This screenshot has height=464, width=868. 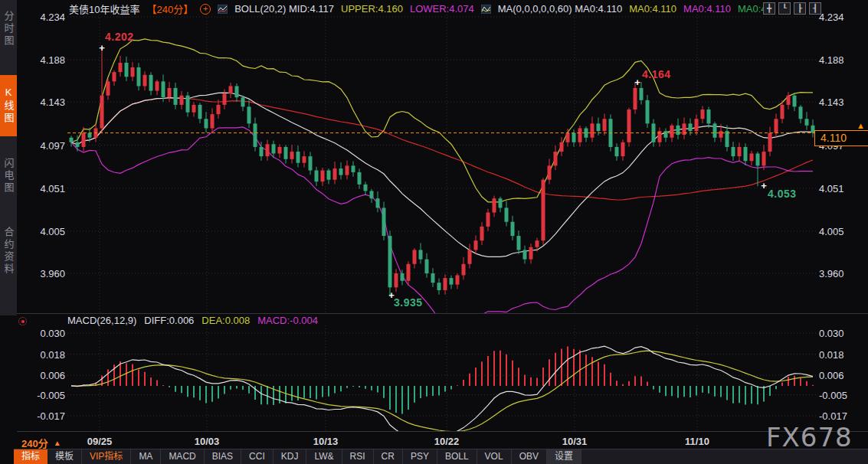 What do you see at coordinates (284, 9) in the screenshot?
I see `boll-readout: BOLL(20,2) MID:4.117` at bounding box center [284, 9].